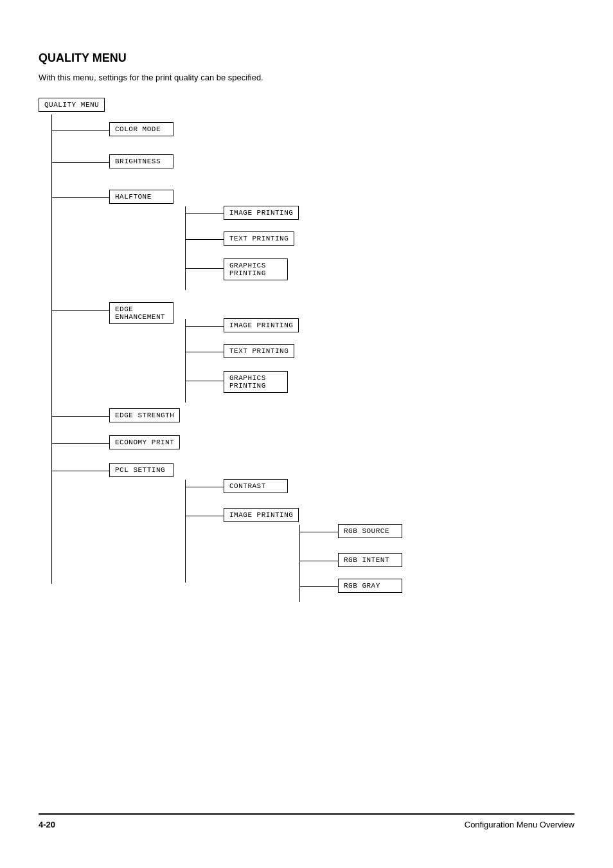 This screenshot has height=868, width=613. What do you see at coordinates (370, 531) in the screenshot?
I see `node-rgb-source: RGB SOURCE` at bounding box center [370, 531].